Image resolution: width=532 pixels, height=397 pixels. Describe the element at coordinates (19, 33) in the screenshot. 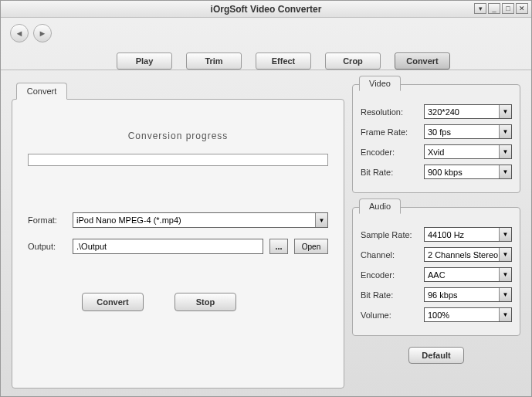

I see `nav-back-button: ◄` at that location.